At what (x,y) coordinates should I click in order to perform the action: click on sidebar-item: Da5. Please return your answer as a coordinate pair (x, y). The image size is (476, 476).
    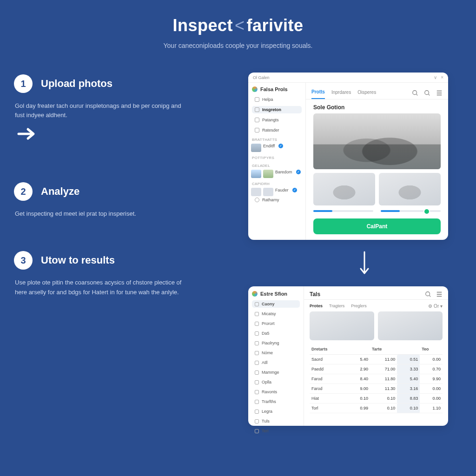
    Looking at the image, I should click on (276, 333).